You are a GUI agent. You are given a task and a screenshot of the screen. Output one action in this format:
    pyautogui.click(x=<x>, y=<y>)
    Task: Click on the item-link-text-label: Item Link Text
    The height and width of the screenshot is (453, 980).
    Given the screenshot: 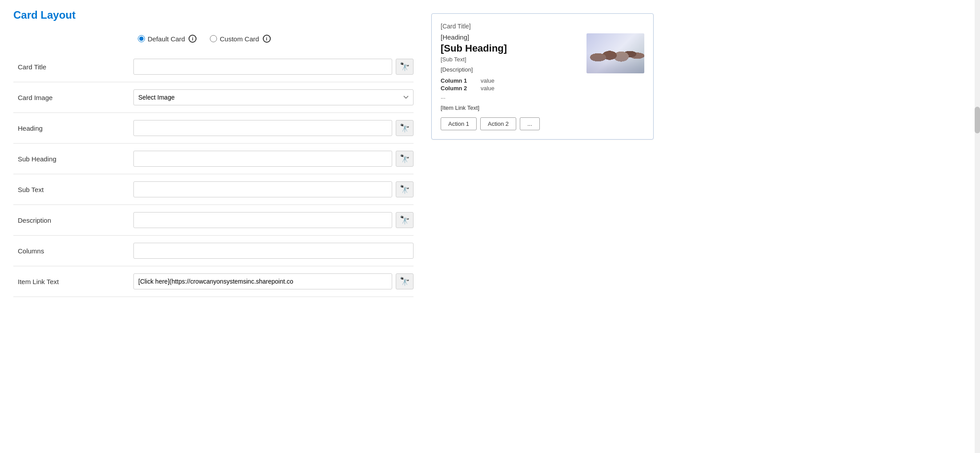 What is the action you would take?
    pyautogui.click(x=73, y=282)
    